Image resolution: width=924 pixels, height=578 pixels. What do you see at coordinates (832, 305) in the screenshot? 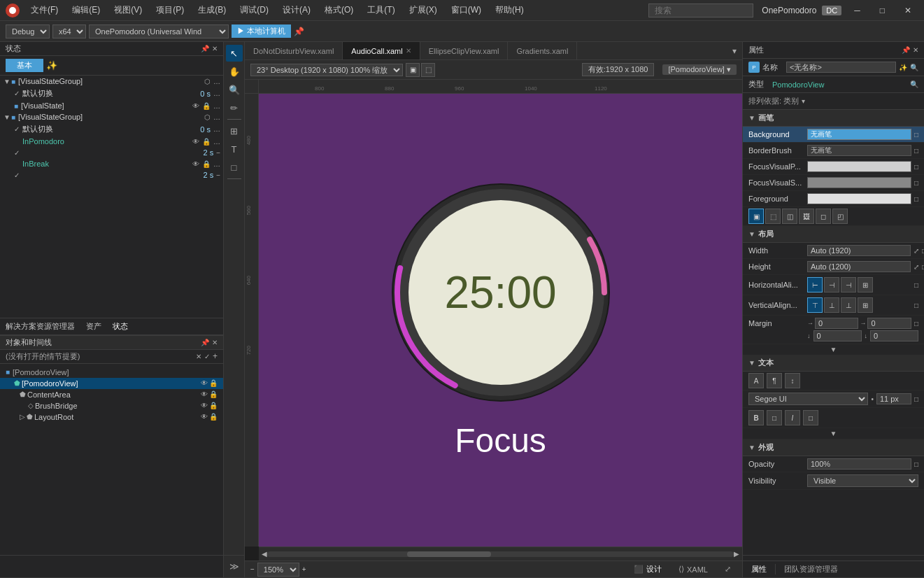
I see `valign-middle: ⊥` at bounding box center [832, 305].